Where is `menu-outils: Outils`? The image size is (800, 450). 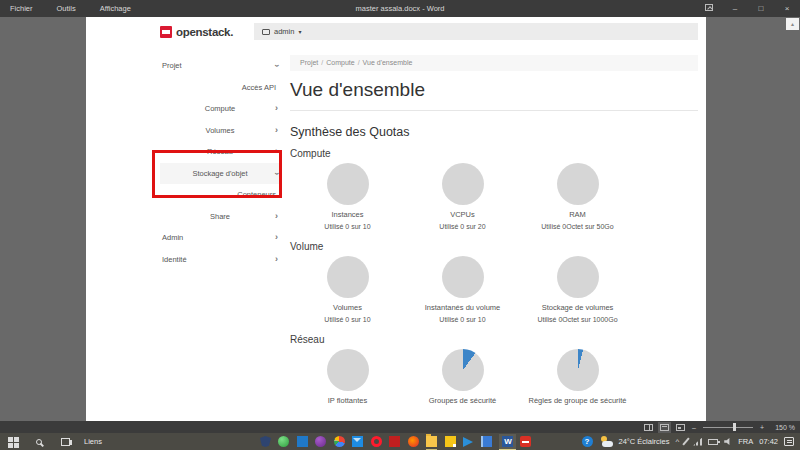 menu-outils: Outils is located at coordinates (68, 8).